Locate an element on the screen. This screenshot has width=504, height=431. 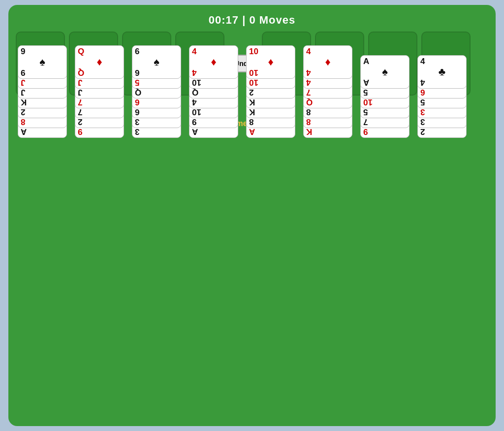
timer-display: 00:17 | 0 Moves is located at coordinates (252, 21).